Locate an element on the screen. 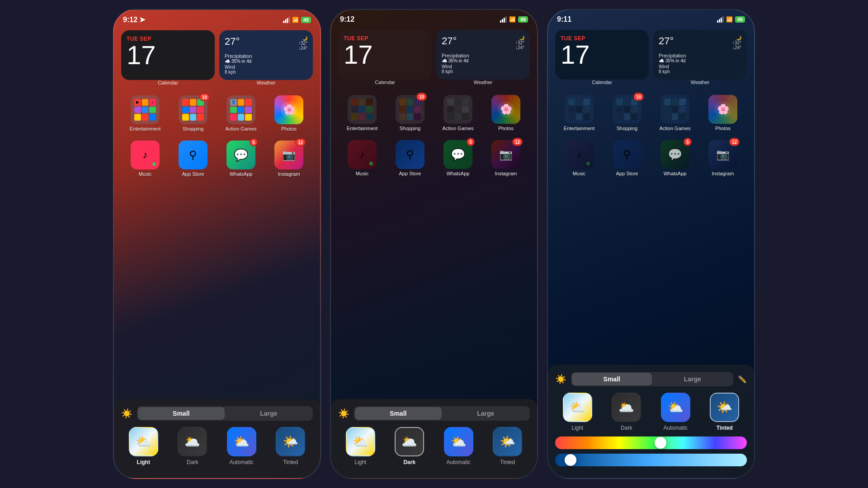 The width and height of the screenshot is (868, 488). status-icons-1: 📶 49 is located at coordinates (297, 20).